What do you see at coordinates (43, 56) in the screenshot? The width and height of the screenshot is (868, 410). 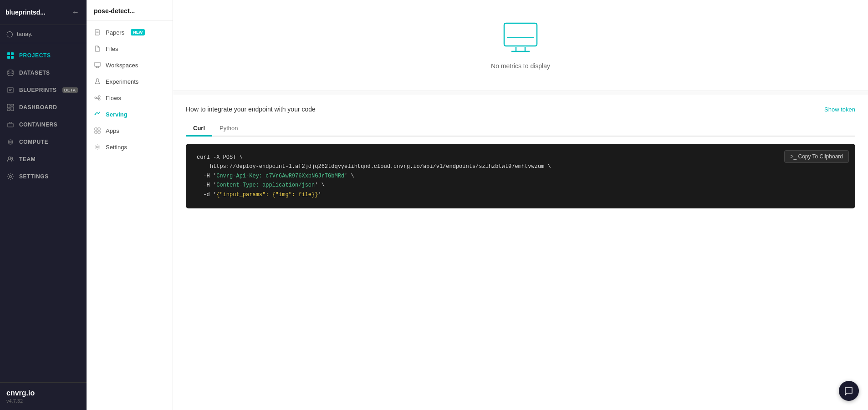 I see `sidebar-item-projects: PROJECTS` at bounding box center [43, 56].